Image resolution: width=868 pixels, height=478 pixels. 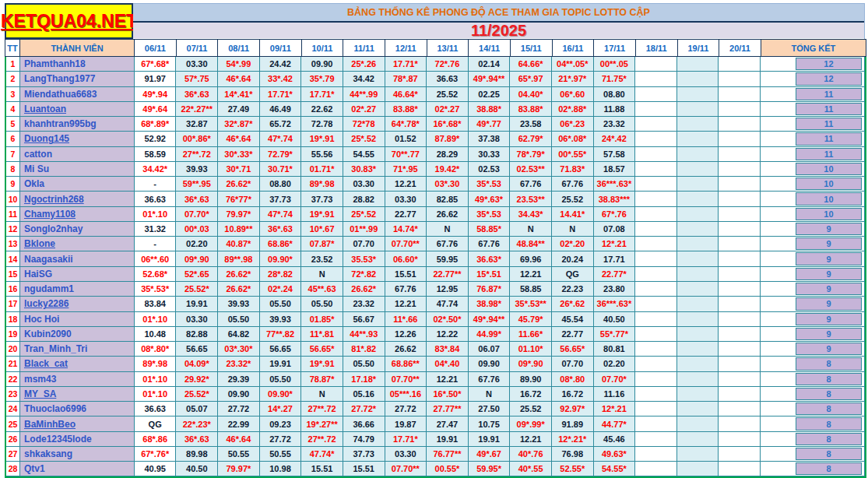 What do you see at coordinates (197, 319) in the screenshot?
I see `score-cell: 03.30` at bounding box center [197, 319].